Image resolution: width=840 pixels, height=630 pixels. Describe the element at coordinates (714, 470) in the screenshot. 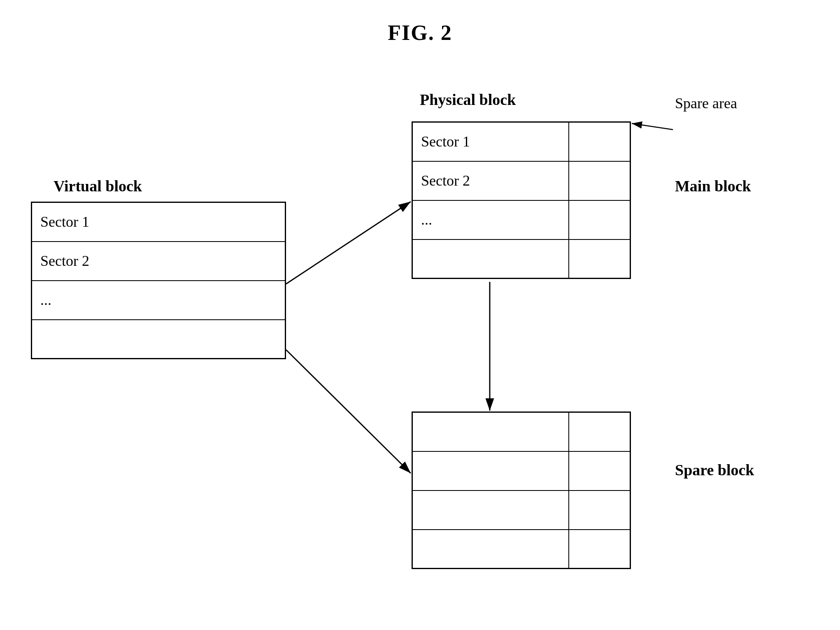

I see `spare-block-label: Spare block` at that location.